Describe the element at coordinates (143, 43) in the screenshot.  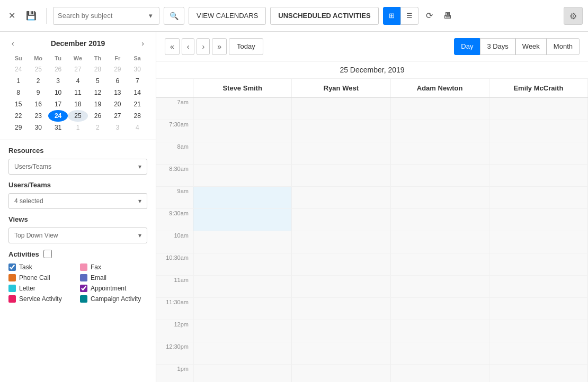
I see `mini-cal-next-button: ›` at that location.